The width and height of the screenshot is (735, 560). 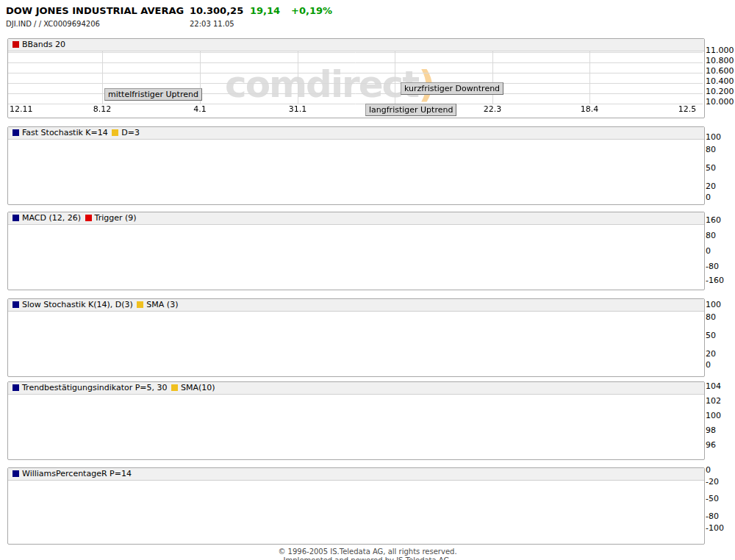 I want to click on legend-trend-confirmation: Trendbestätigungsindikator P=5, 30 SMA(1…, so click(x=356, y=388).